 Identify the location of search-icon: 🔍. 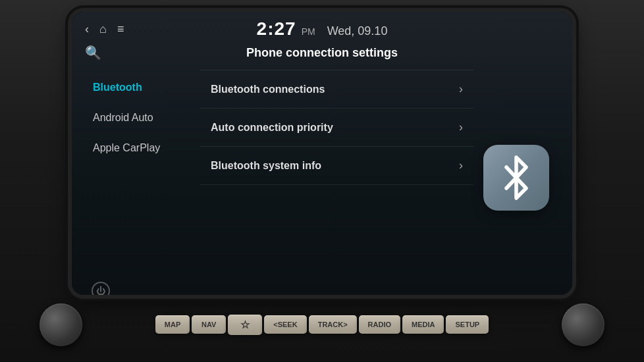
(94, 53).